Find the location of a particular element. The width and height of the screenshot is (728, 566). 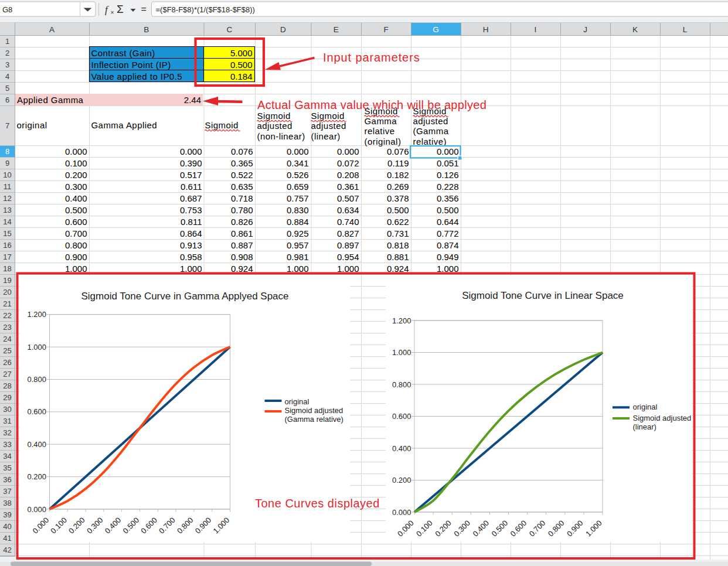

svg-text: 0.811 is located at coordinates (191, 221).